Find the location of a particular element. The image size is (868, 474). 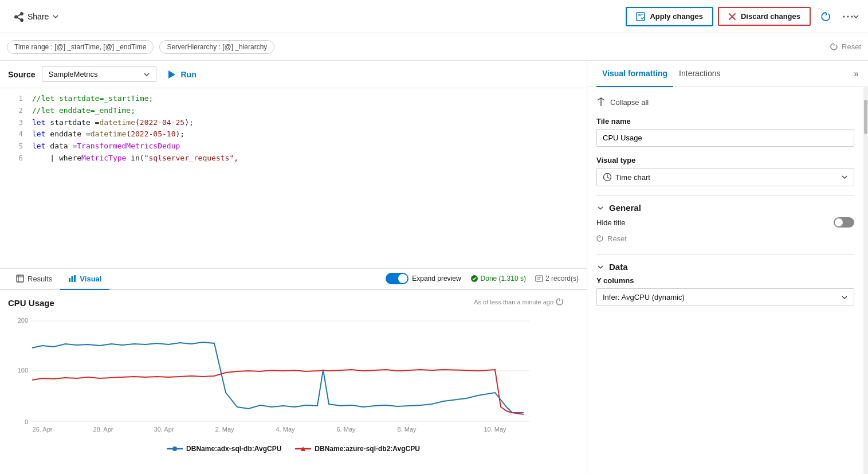

chart-timestamp: As of less than a minute ago is located at coordinates (519, 302).